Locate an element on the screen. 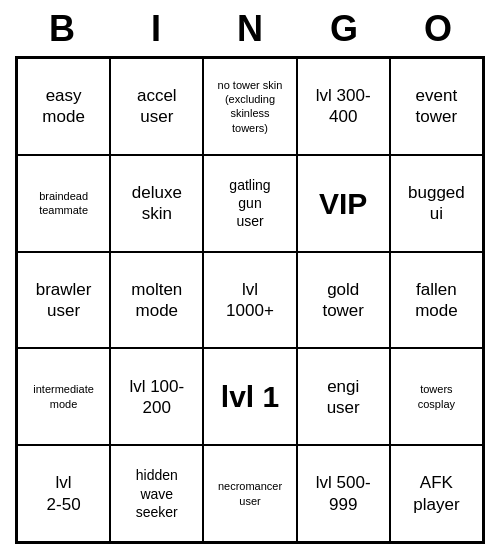  cell-text-r2c1: molten mode is located at coordinates (156, 300).